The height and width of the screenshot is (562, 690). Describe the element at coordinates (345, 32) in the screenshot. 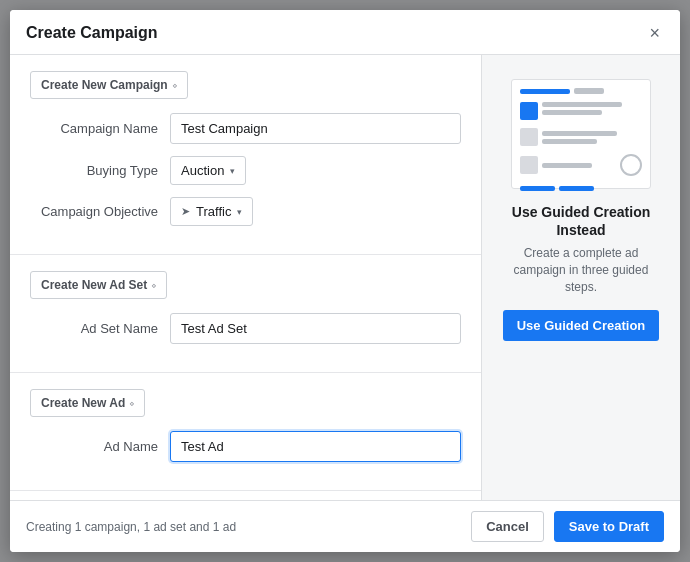

I see `modal-header: Create Campaign ×` at that location.